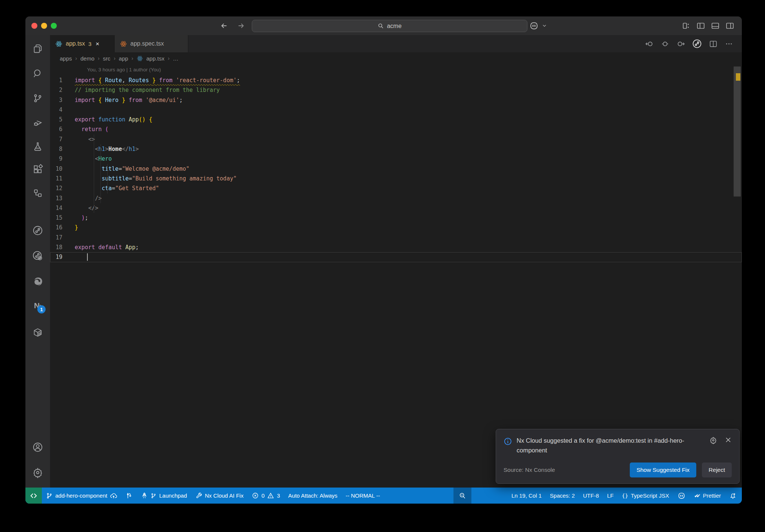  Describe the element at coordinates (681, 44) in the screenshot. I see `next-change-icon` at that location.